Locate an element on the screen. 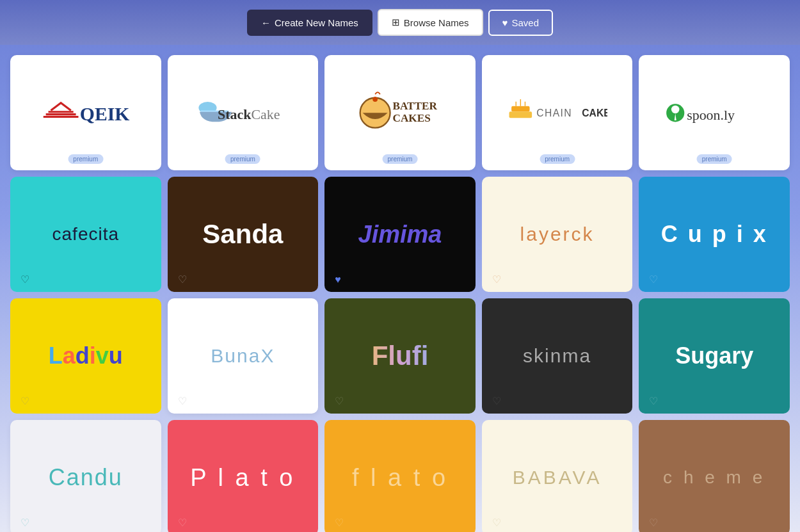 The width and height of the screenshot is (800, 532). premium-badge: premium is located at coordinates (86, 159).